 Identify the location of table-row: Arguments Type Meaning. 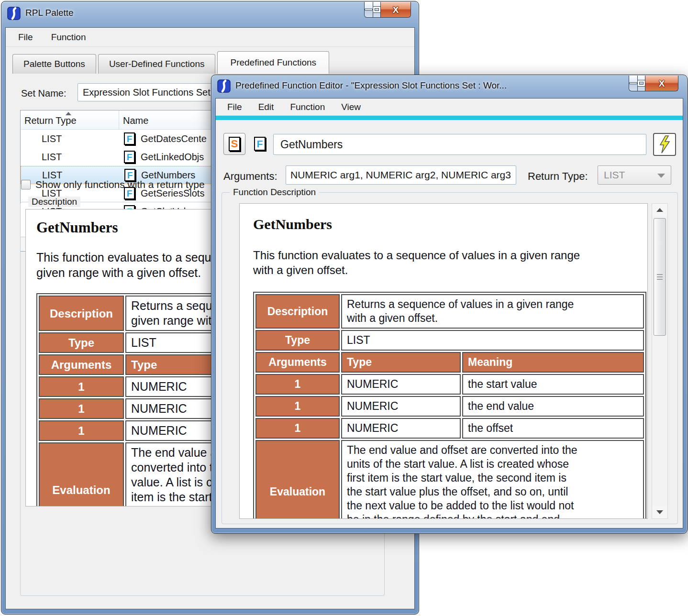
(450, 363).